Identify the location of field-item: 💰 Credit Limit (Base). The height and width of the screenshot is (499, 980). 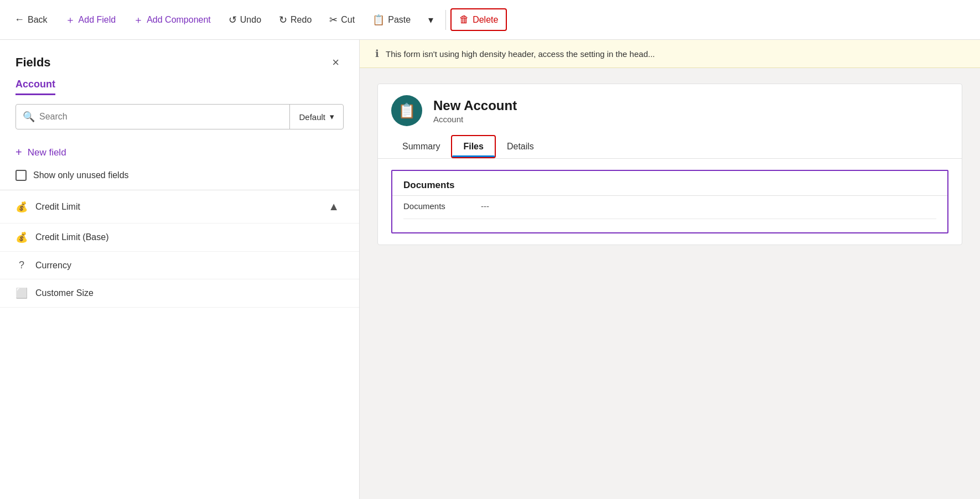
(179, 238).